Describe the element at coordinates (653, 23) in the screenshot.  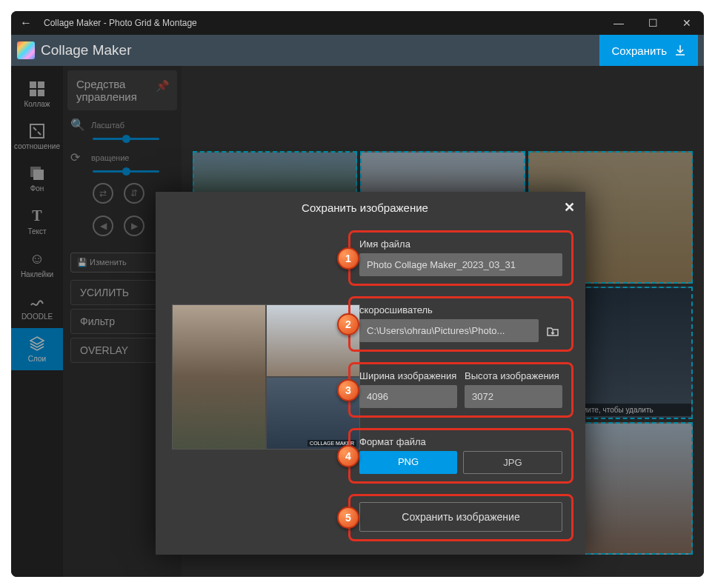
I see `maximize-button: ☐` at that location.